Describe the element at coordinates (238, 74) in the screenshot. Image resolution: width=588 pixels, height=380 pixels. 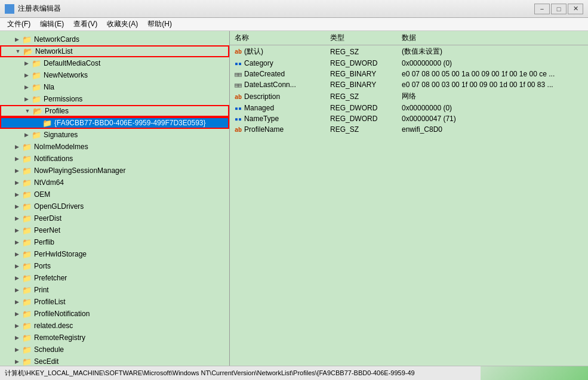
I see `reg-icon-binary: ▤▤` at that location.